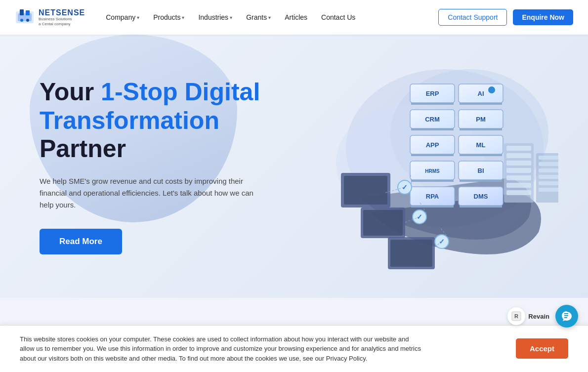 The height and width of the screenshot is (372, 588). I want to click on revain-widget: R Revain, so click(529, 316).